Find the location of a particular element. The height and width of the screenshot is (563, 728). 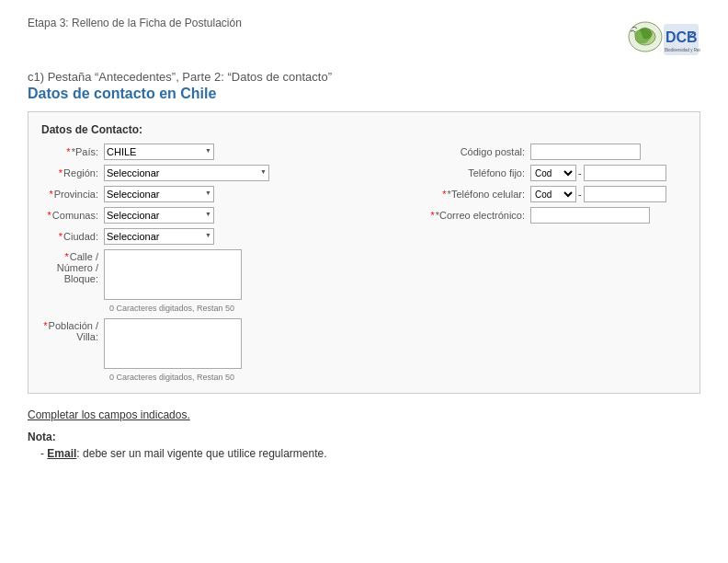

cod-celular-dash: - is located at coordinates (580, 194).